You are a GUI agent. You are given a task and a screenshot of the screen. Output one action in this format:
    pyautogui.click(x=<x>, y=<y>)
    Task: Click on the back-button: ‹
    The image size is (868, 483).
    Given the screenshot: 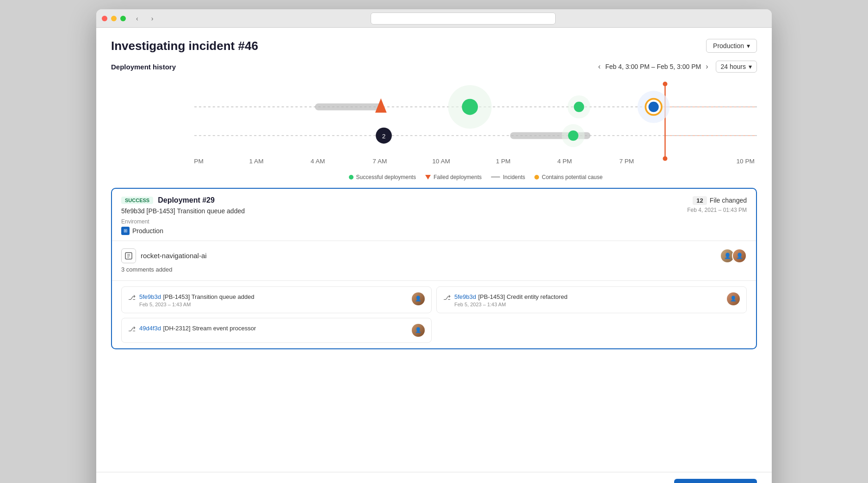 What is the action you would take?
    pyautogui.click(x=137, y=19)
    